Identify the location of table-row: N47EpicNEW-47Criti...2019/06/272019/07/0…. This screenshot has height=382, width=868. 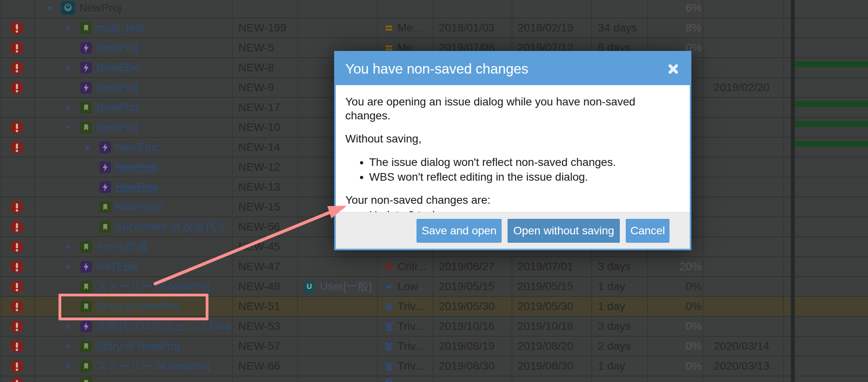
(434, 267).